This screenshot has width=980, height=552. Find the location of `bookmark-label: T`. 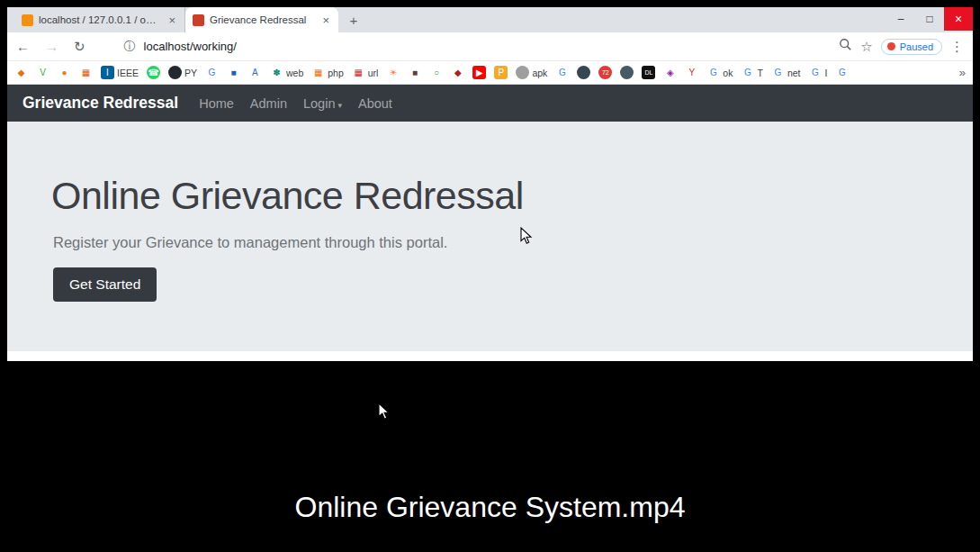

bookmark-label: T is located at coordinates (760, 73).